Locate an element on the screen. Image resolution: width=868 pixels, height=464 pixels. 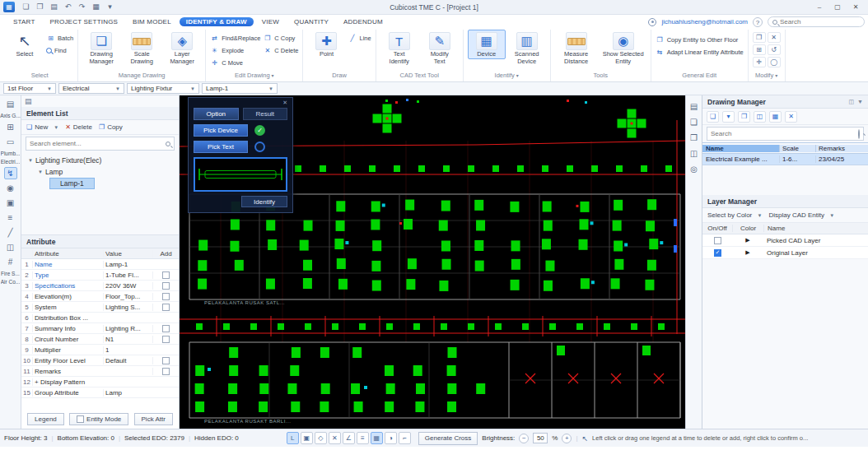
chevron-down-icon: ▼ is located at coordinates (860, 102).